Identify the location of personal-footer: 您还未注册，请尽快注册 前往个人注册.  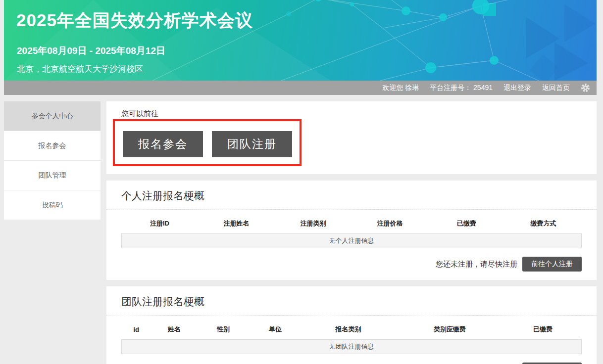
(352, 264).